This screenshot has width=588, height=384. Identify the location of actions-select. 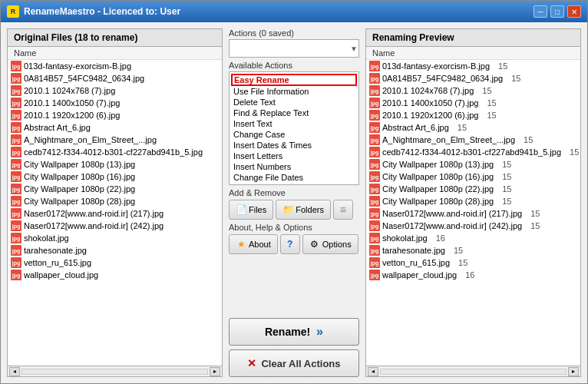
(294, 48).